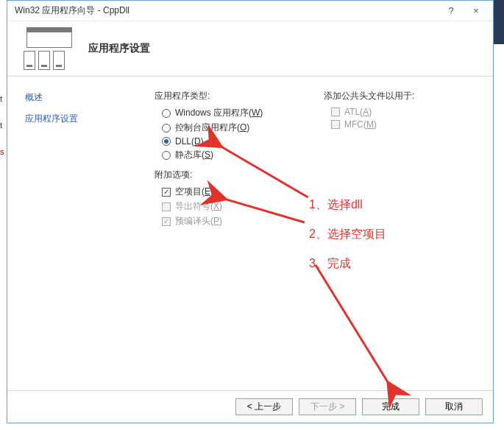 Image resolution: width=504 pixels, height=430 pixels. What do you see at coordinates (361, 124) in the screenshot?
I see `check-label: MFC(M)` at bounding box center [361, 124].